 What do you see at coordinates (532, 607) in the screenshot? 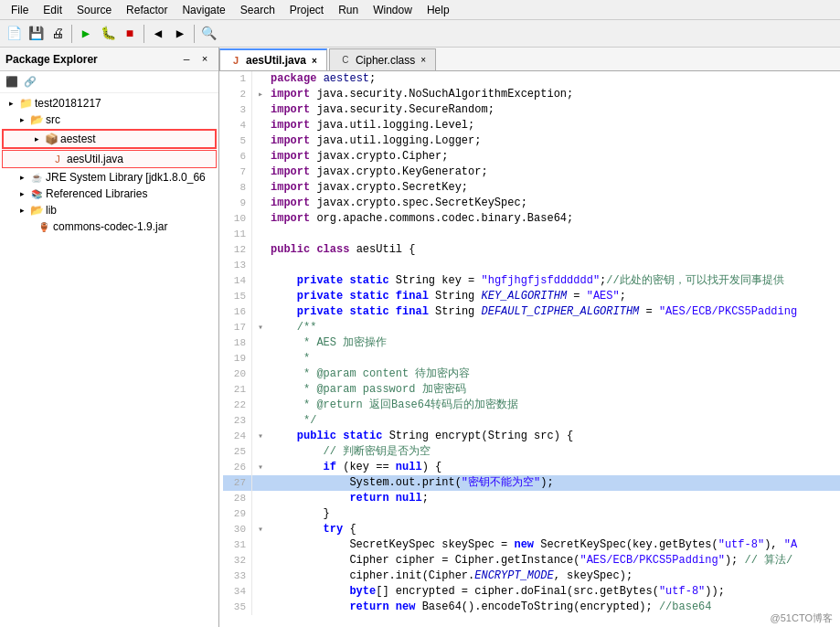
I see `code-line-35: 35 return new Base64().encodeToString(en…` at bounding box center [532, 607].